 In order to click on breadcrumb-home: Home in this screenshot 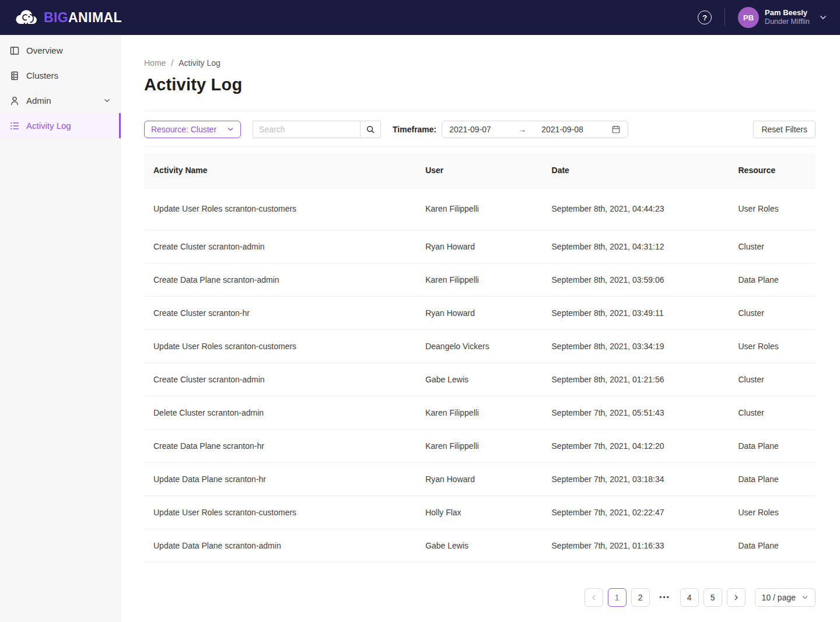, I will do `click(155, 63)`.